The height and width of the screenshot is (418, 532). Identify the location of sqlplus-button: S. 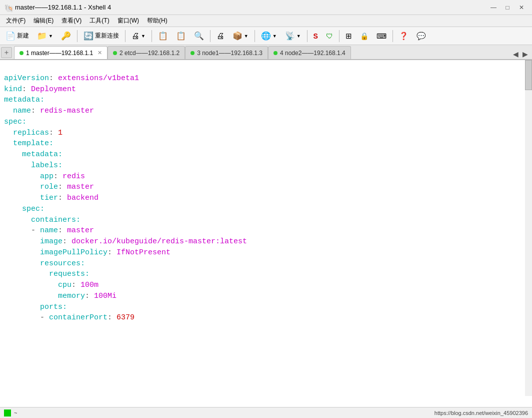
(316, 36).